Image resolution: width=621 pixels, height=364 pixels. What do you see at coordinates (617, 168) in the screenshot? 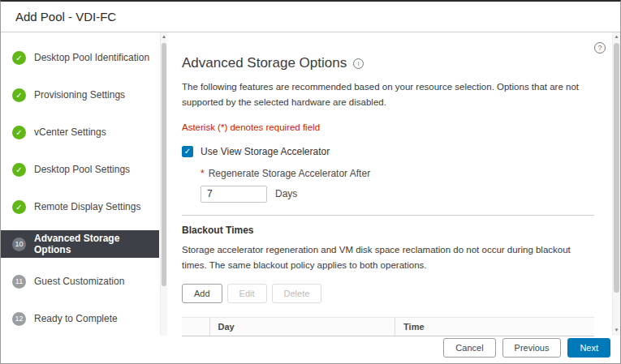
I see `content-scrollbar-thumb` at bounding box center [617, 168].